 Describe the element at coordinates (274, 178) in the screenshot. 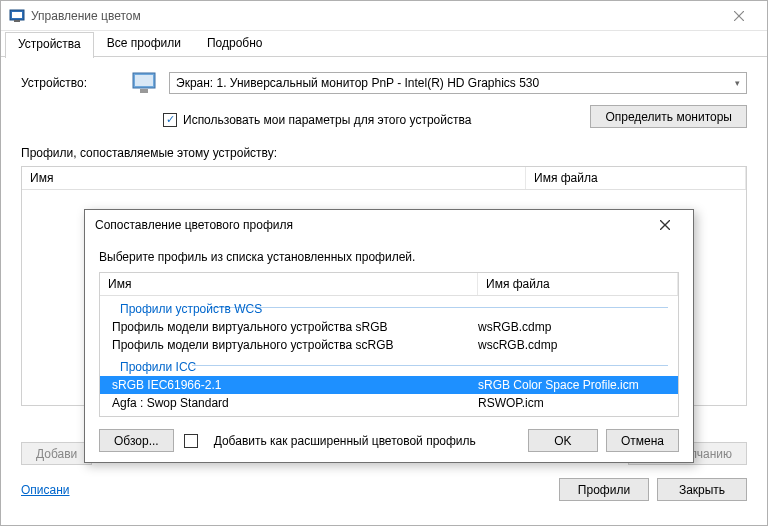

I see `col-name-header: Имя` at that location.